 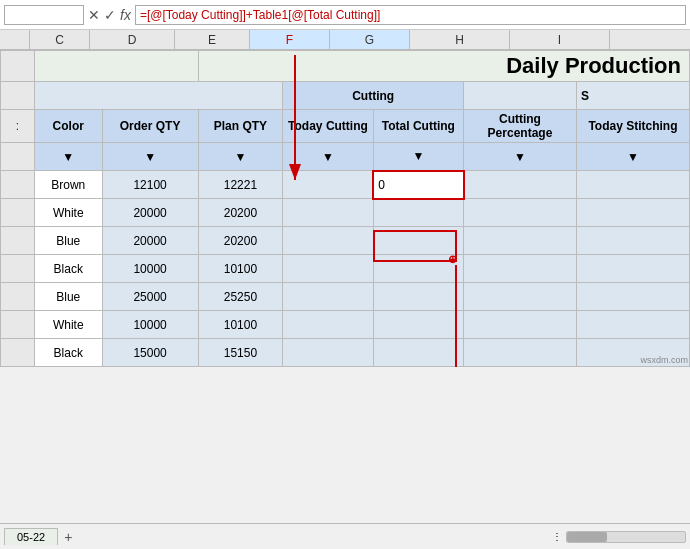 What do you see at coordinates (346, 157) in the screenshot?
I see `filter-row: ▼ ▼ ▼ ▼ ▼ ▼ ▼` at bounding box center [346, 157].